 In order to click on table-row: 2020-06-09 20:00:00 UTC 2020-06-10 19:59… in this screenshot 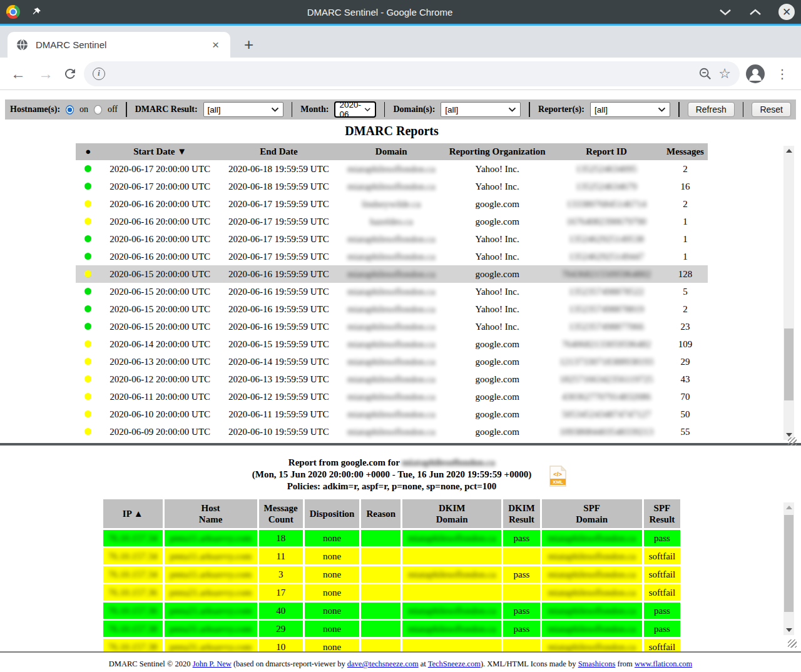, I will do `click(392, 432)`.